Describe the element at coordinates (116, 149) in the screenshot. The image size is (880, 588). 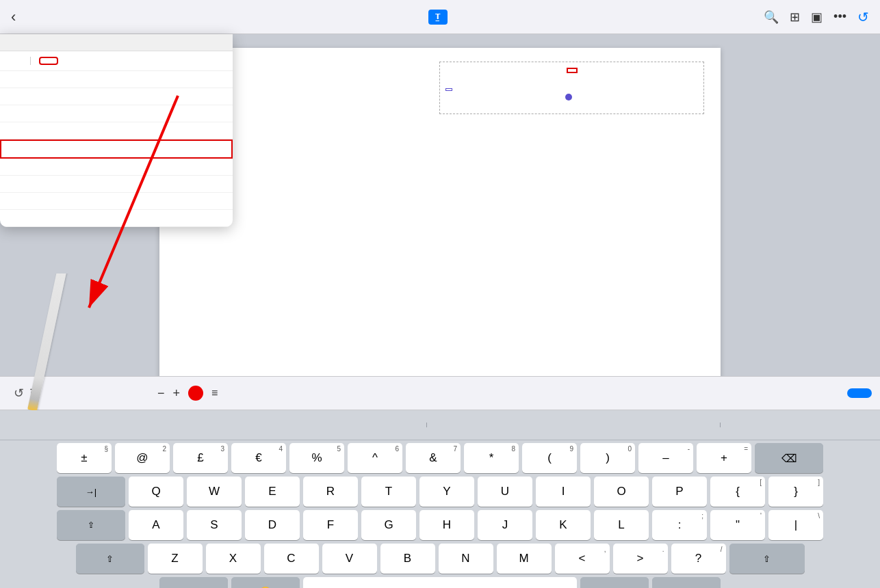
I see `font-item-marker-felt` at that location.